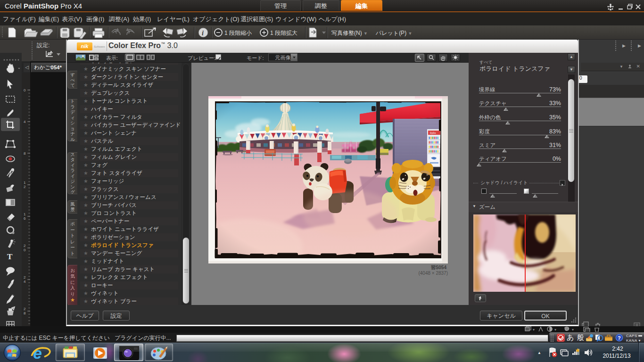  What do you see at coordinates (203, 33) in the screenshot?
I see `svg-text: i` at bounding box center [203, 33].